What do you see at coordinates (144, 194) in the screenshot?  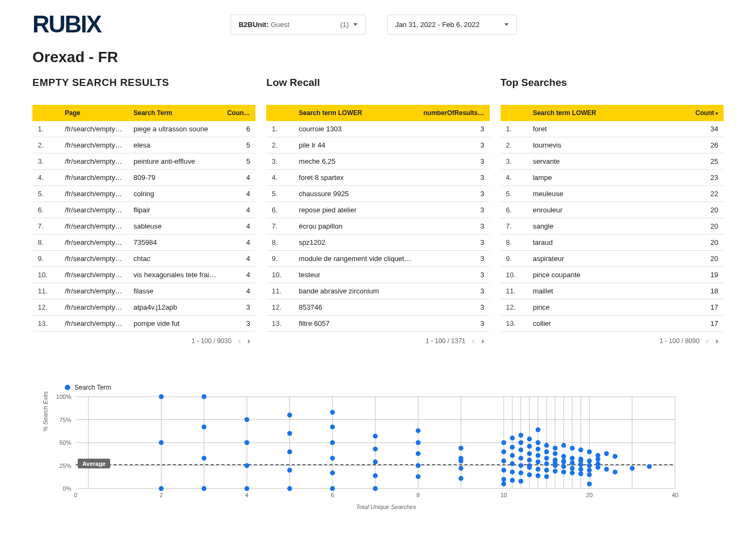 I see `table-row: 5./fr/search/empty-res…colring4` at bounding box center [144, 194].